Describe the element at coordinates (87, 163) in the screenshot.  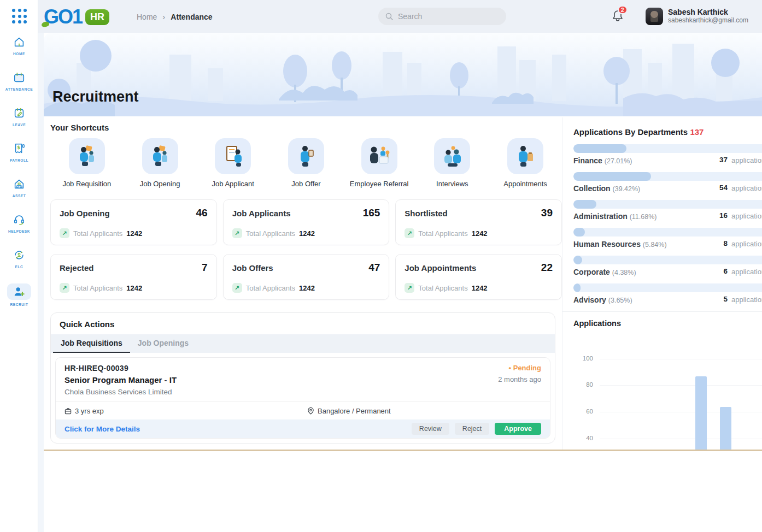
I see `shortcut-job-requisition: Job Requisition` at that location.